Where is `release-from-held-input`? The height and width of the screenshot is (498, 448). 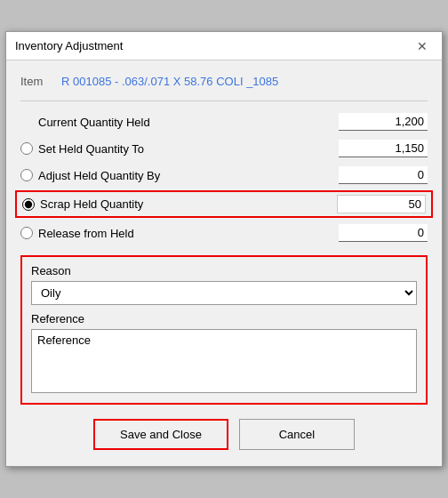
release-from-held-input is located at coordinates (383, 233).